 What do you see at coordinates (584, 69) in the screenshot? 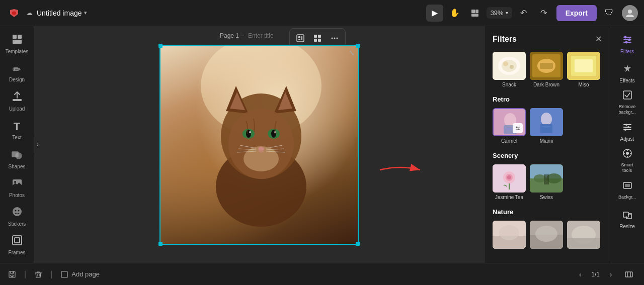
I see `filter-item-miso: Miso` at bounding box center [584, 69].